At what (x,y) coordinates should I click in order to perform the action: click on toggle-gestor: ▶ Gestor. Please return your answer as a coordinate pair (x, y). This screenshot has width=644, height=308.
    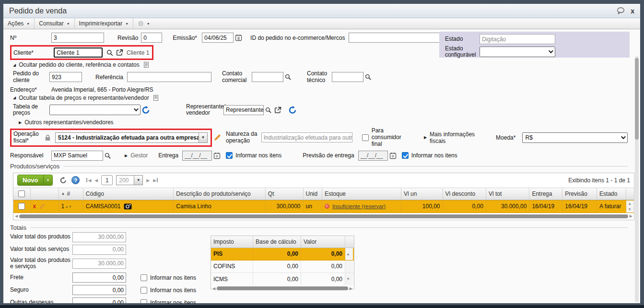
    Looking at the image, I should click on (136, 155).